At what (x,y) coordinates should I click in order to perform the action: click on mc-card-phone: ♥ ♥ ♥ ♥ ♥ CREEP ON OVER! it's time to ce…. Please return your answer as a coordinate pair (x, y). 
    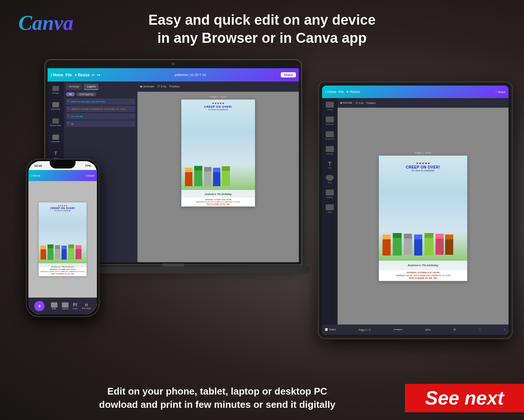
    Looking at the image, I should click on (63, 239).